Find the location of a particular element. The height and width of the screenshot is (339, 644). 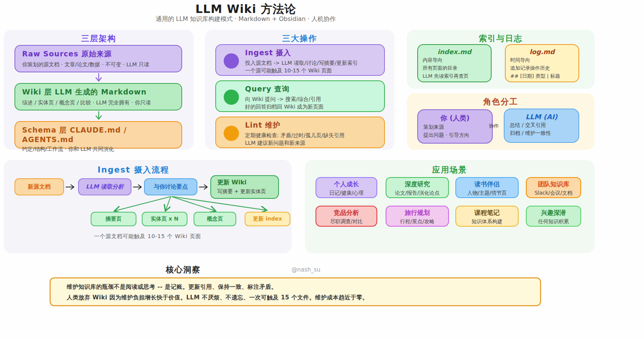

card-index-md: index.md 内容导向 所有页面的目录 LLM 先读索引再查页 is located at coordinates (454, 63).